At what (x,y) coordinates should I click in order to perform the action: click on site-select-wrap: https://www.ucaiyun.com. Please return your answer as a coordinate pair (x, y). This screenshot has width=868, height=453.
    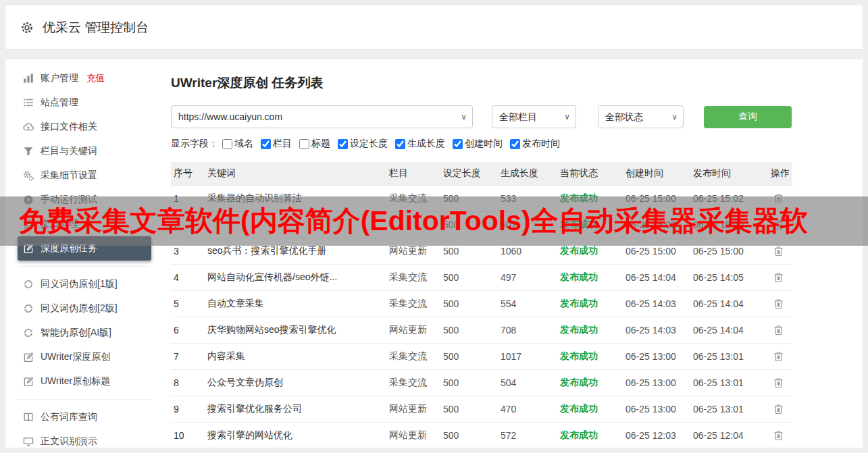
    Looking at the image, I should click on (322, 117).